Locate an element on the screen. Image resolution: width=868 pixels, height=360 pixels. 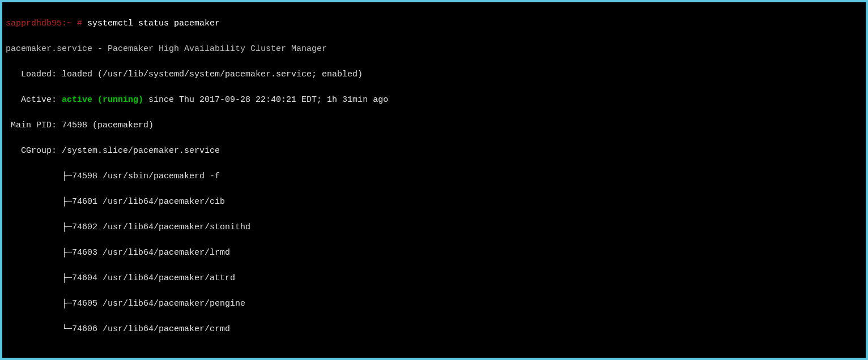
cgroup-value: /system.slice/pacemaker.service is located at coordinates (141, 151).